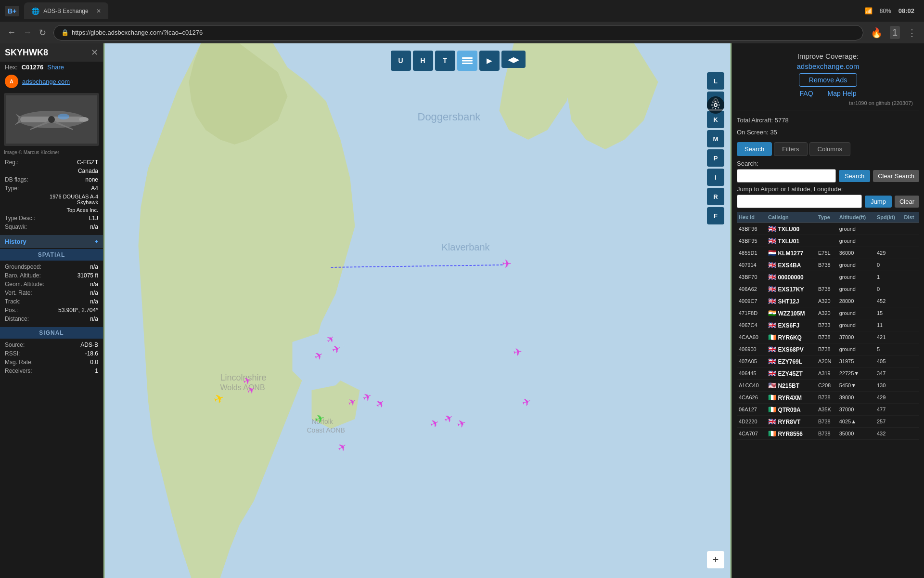 The height and width of the screenshot is (578, 924). I want to click on table-row: 4855D1 🇳🇱 KLM1277 E75L 36000 429, so click(828, 253).